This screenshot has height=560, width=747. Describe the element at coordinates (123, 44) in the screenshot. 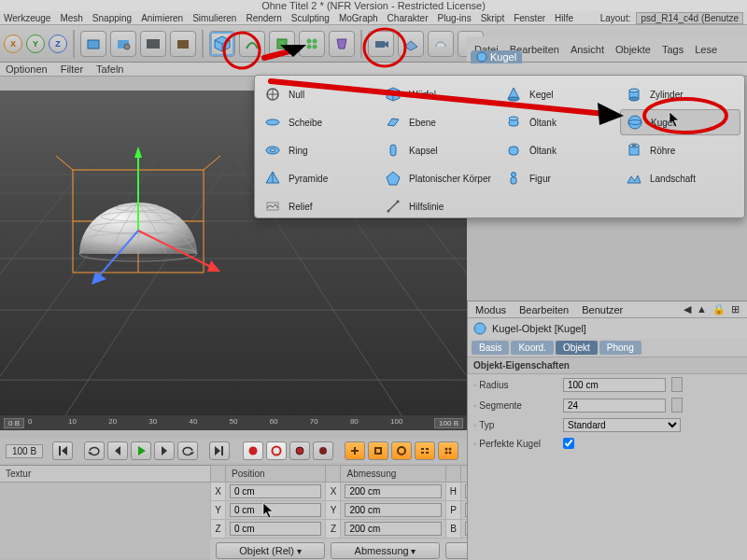

I see `render-settings-button` at that location.